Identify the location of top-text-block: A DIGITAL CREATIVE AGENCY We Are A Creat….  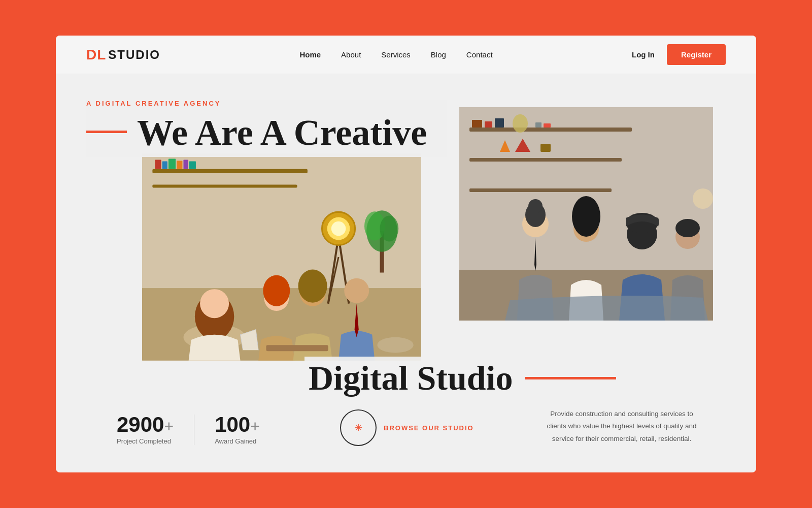
(267, 128).